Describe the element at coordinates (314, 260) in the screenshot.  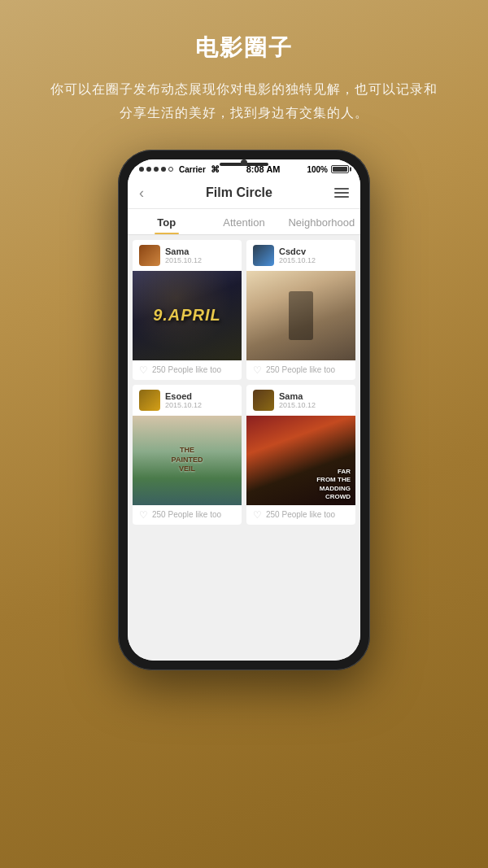
I see `date-2: 2015.10.12` at that location.